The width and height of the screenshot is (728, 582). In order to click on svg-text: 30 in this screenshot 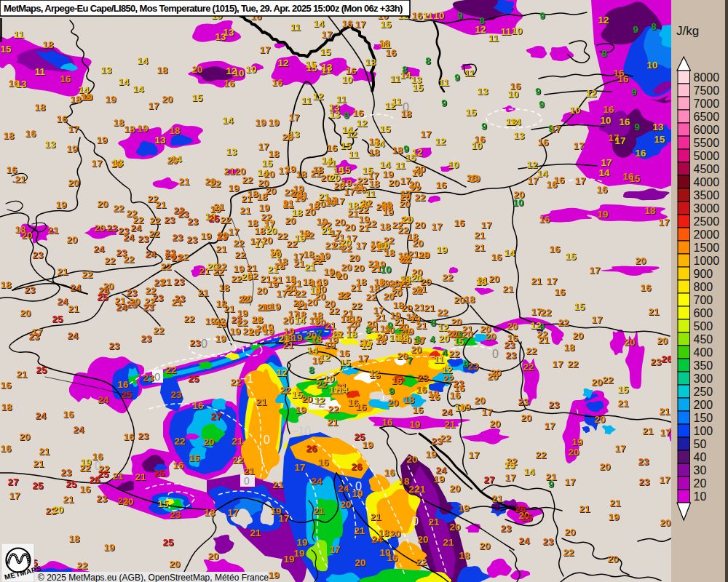, I will do `click(700, 470)`.